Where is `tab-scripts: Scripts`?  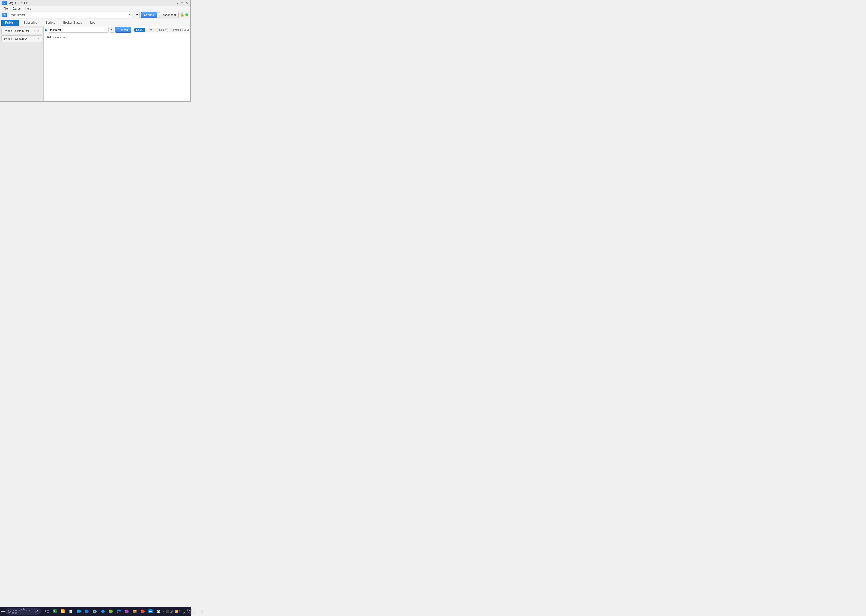 tab-scripts: Scripts is located at coordinates (50, 23).